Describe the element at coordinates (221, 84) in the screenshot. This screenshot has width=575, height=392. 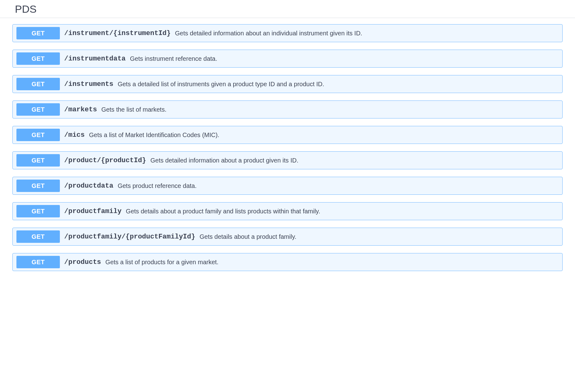
I see `endpoint-description: Gets a detailed list of instruments give…` at that location.